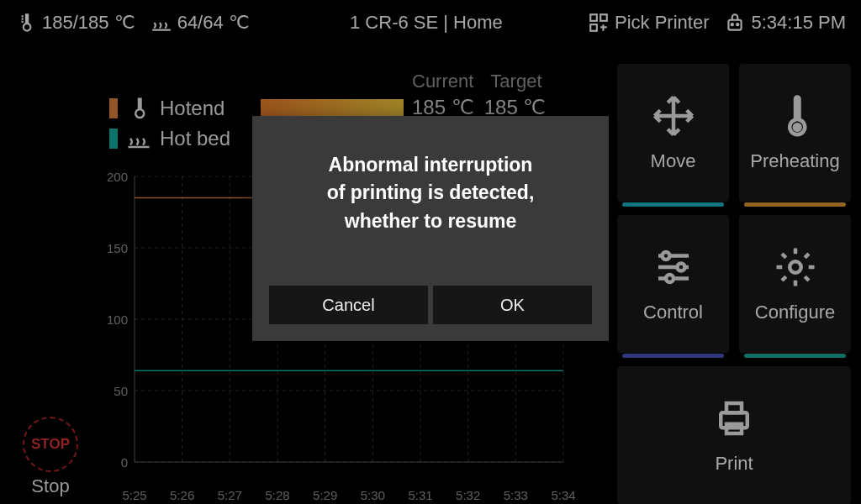  Describe the element at coordinates (348, 305) in the screenshot. I see `modal-cancel-button: Cancel` at that location.